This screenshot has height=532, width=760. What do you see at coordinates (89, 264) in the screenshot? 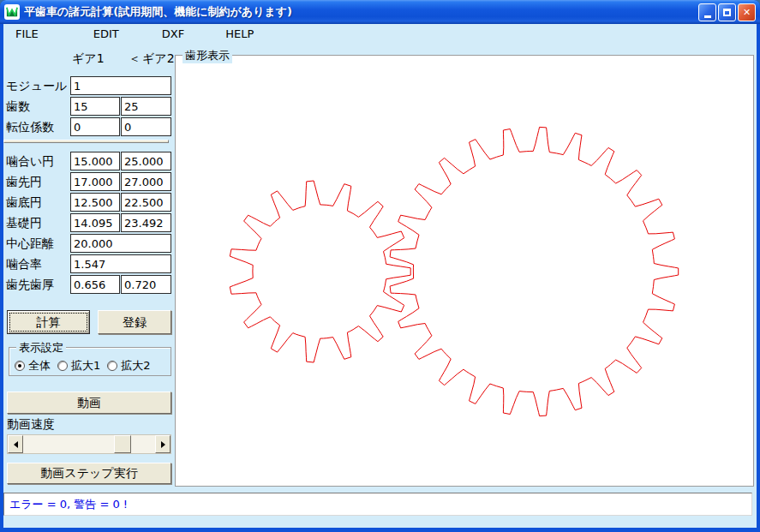
I see `contact-ratio-row: 噛合率` at bounding box center [89, 264].